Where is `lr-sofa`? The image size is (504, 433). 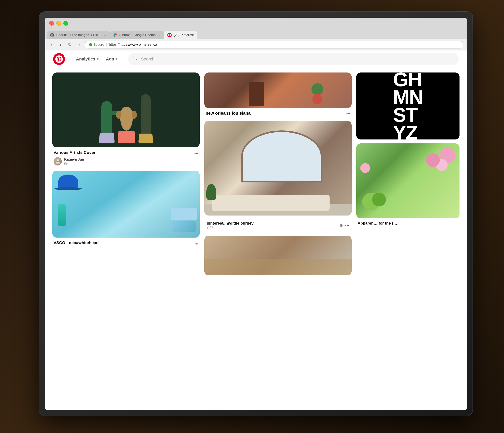 lr-sofa is located at coordinates (271, 203).